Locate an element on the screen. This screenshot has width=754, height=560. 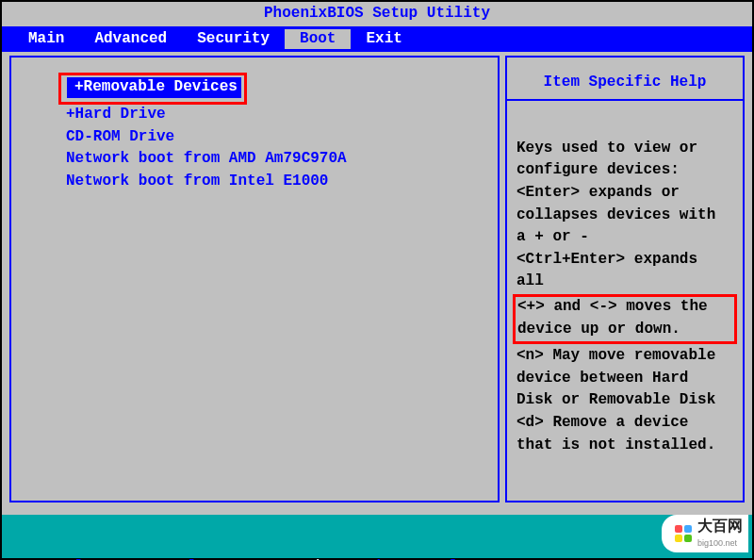
help-line: <Enter> expands or is located at coordinates (625, 193).